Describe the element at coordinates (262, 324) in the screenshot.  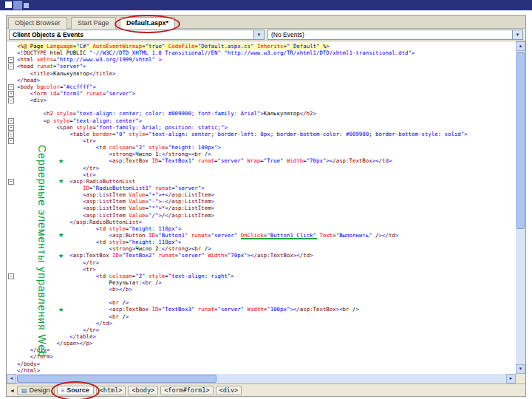
I see `code-line: </td>` at that location.